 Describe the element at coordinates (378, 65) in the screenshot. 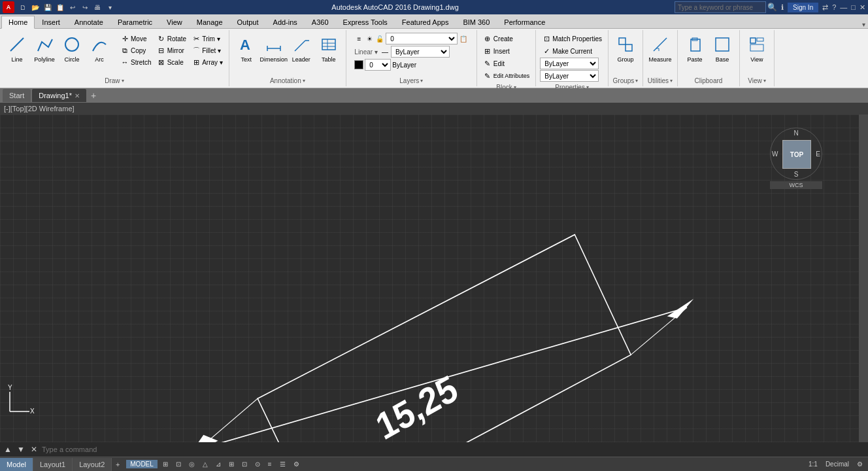

I see `lineweight-selector: 0` at that location.